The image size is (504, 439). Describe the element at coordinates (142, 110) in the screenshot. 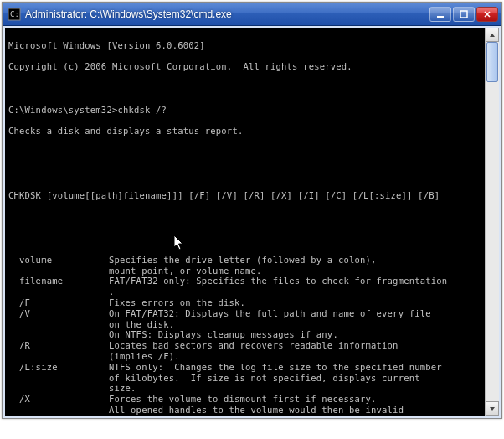

I see `prompt-command: chkdsk /?` at that location.